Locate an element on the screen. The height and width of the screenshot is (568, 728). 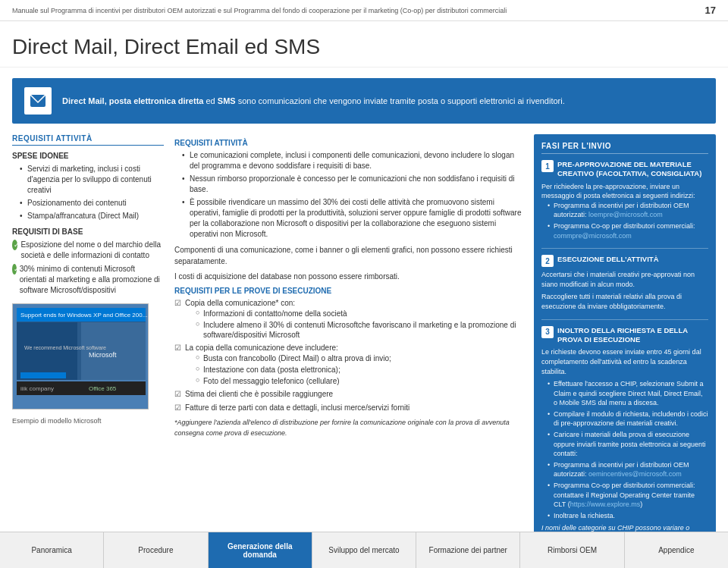
base-item-text-2: 30% minimo di contenuti Microsoft orient… is located at coordinates (92, 280).